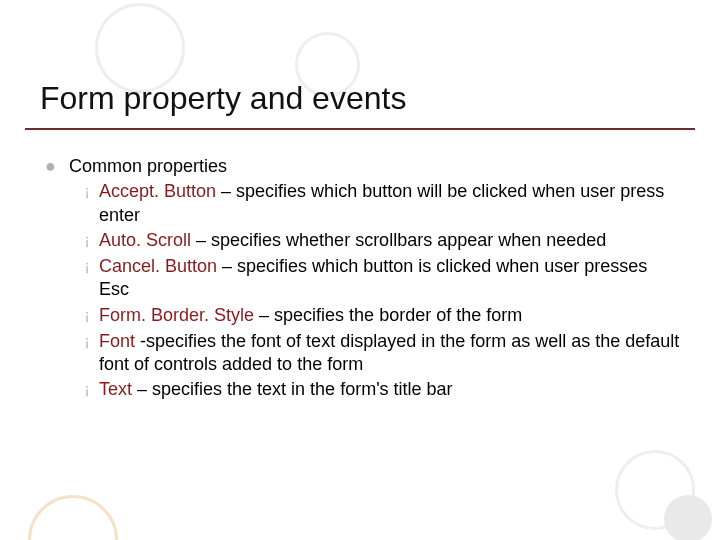  Describe the element at coordinates (390, 316) in the screenshot. I see `property-description: Form. Border. Style – specifies the bord…` at that location.